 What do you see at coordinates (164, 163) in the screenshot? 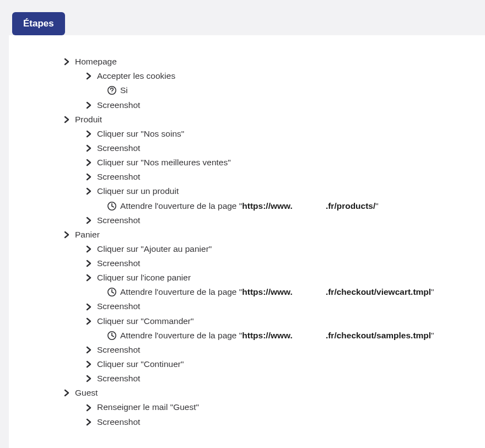
I see `step-label: Cliquer sur "Nos meilleures ventes"` at bounding box center [164, 163].